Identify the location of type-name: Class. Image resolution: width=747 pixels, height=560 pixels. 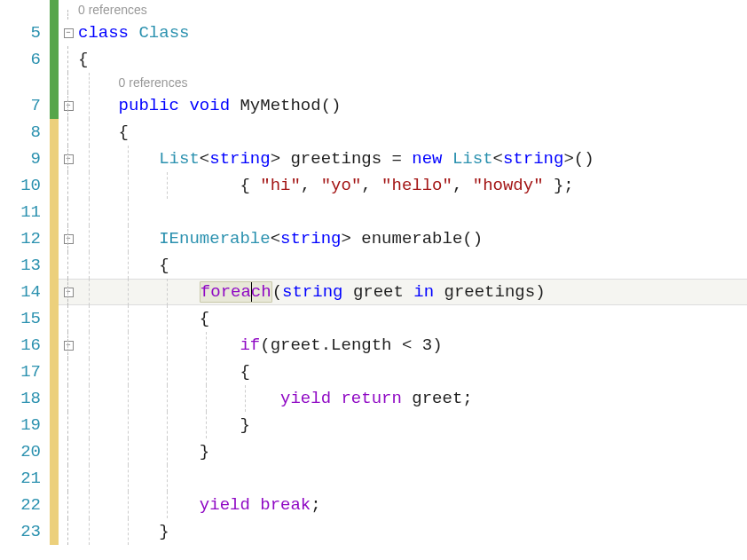
(163, 33).